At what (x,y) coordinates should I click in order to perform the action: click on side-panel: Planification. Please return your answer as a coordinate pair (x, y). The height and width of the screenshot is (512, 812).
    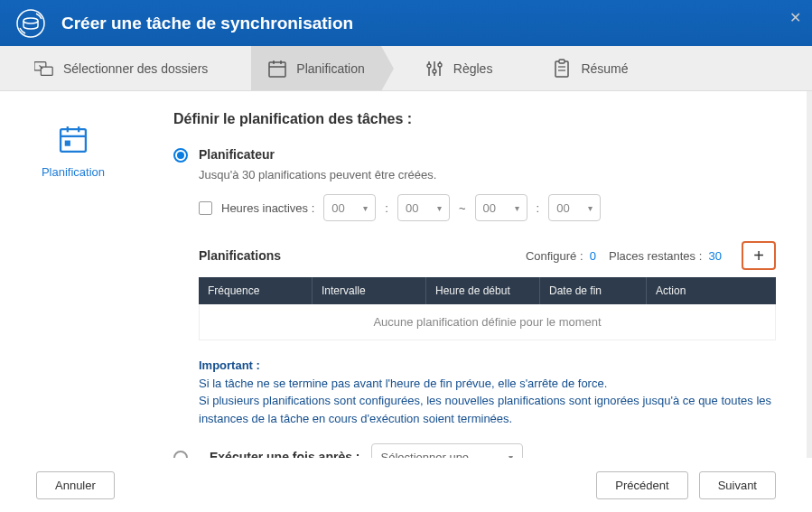
    Looking at the image, I should click on (73, 275).